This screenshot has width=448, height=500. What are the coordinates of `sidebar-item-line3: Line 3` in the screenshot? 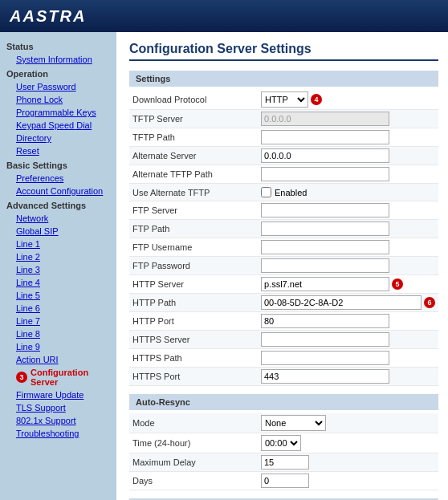 It's located at (58, 270).